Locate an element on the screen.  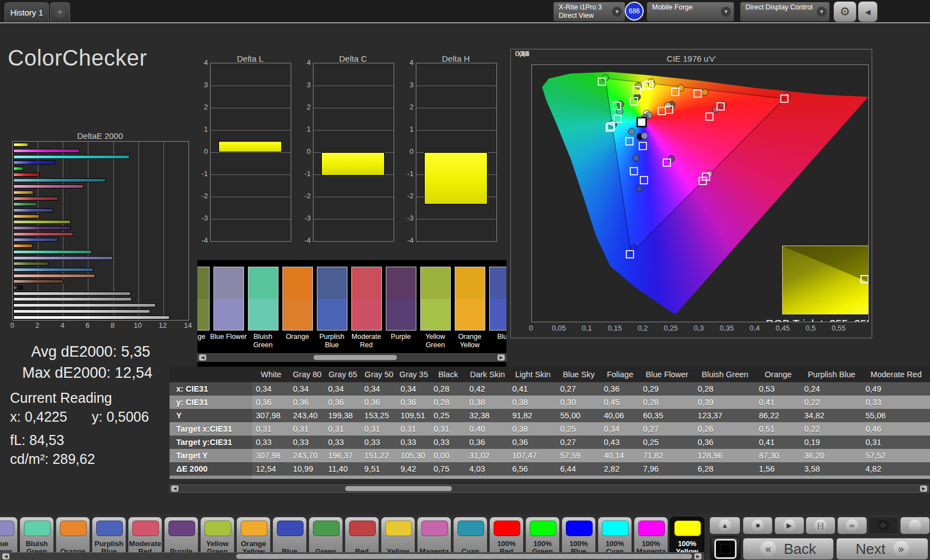
gear-icon: ⚙ is located at coordinates (845, 12).